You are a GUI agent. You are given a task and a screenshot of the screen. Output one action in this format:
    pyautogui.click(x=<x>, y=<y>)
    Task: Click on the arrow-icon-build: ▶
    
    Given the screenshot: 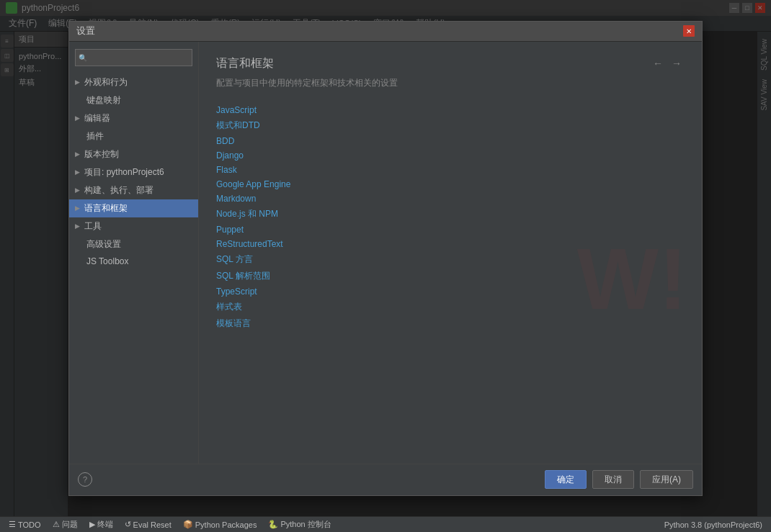 What is the action you would take?
    pyautogui.click(x=78, y=190)
    